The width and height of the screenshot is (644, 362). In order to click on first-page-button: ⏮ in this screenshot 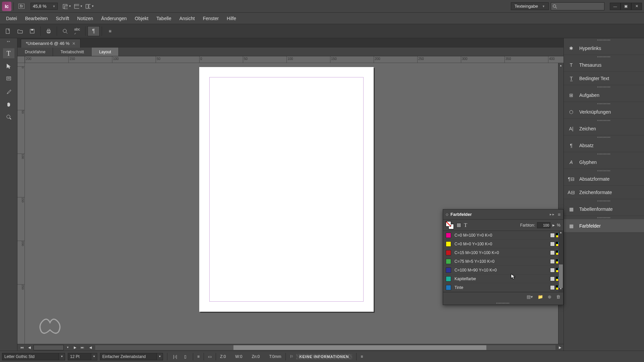, I will do `click(22, 348)`.